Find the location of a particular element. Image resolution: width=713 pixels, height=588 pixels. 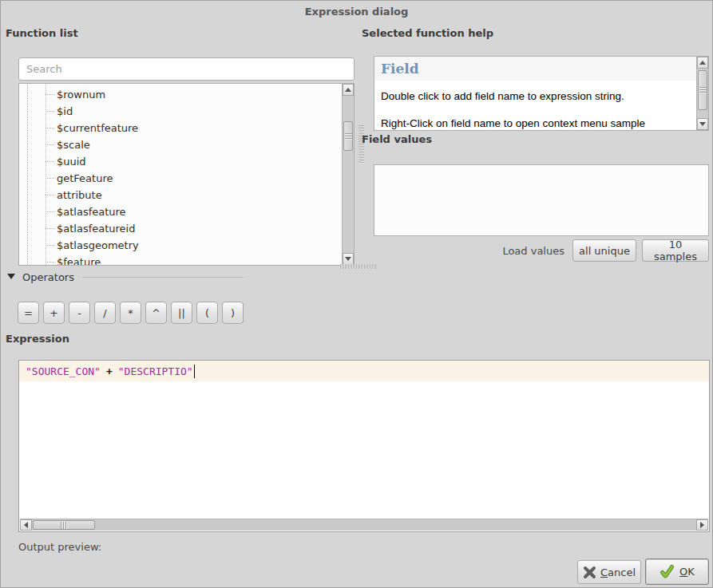

help-text-line: Right-Click on field name to open contex… is located at coordinates (537, 123).